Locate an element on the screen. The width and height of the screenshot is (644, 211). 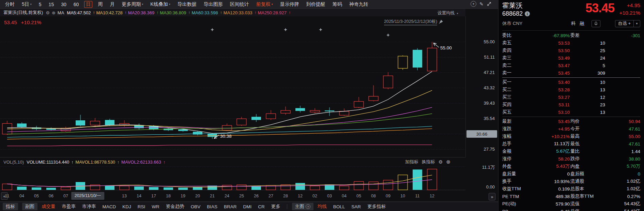
date-tick-12/03: 03 is located at coordinates (329, 196).